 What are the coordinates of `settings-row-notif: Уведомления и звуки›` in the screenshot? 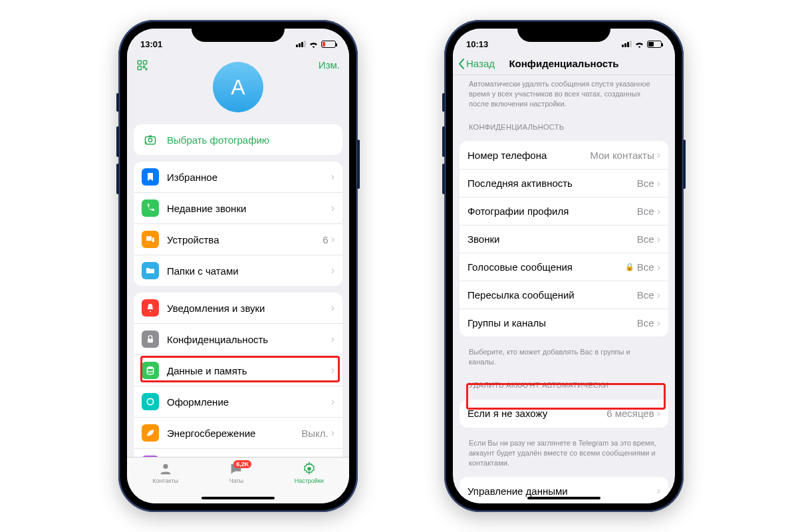 It's located at (238, 308).